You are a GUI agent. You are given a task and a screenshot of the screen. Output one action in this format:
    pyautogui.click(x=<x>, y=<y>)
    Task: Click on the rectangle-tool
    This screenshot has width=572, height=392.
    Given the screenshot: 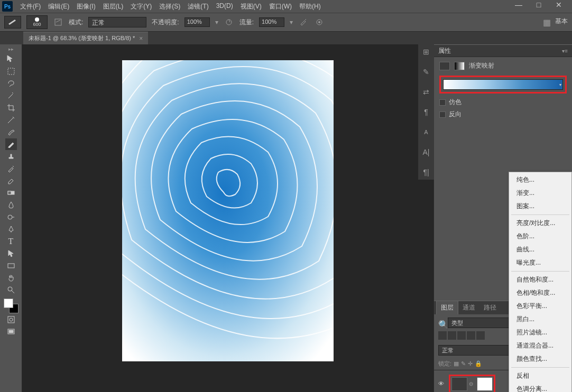 What is the action you would take?
    pyautogui.click(x=11, y=266)
    